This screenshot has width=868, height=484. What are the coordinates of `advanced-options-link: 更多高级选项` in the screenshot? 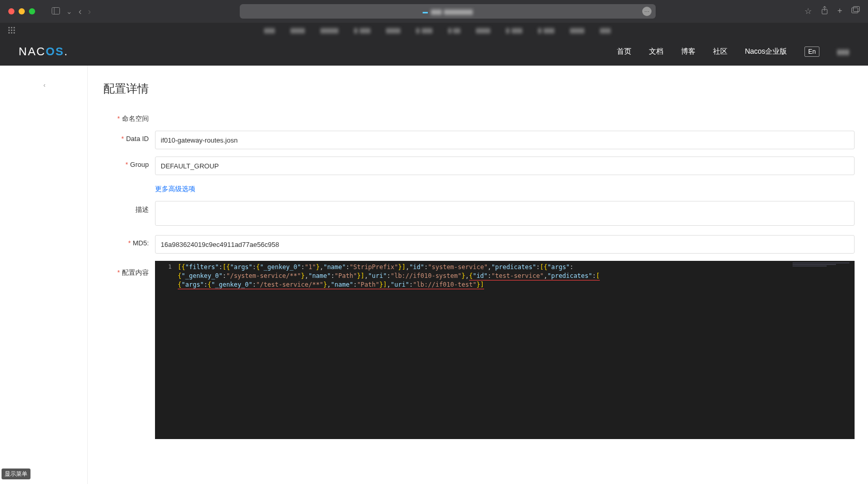 It's located at (175, 188).